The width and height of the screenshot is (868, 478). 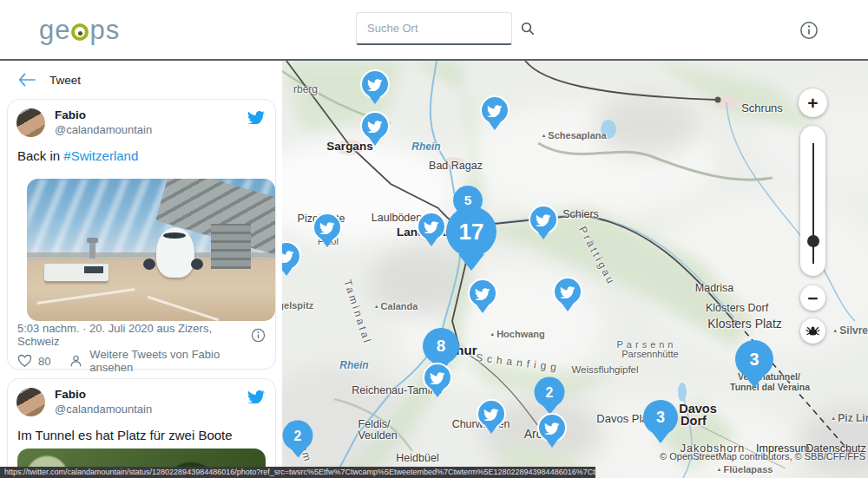 I want to click on tweet-text: Im Tunnel es hat Platz für zwei Boote, so click(x=125, y=435).